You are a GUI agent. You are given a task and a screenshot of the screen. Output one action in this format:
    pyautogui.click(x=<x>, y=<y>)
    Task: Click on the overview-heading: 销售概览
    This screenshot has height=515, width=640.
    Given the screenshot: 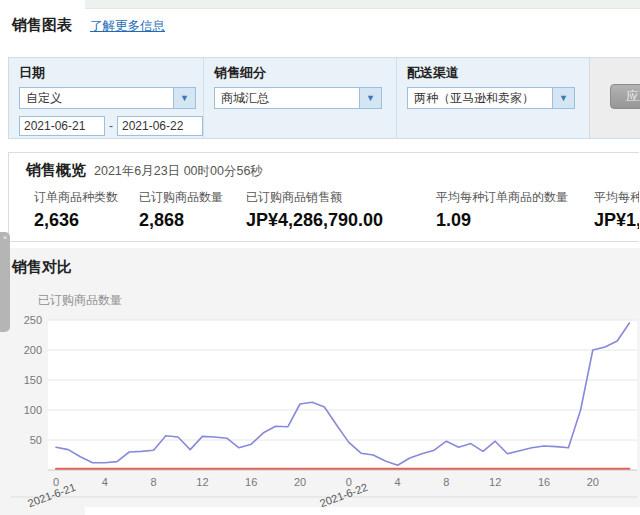 What is the action you would take?
    pyautogui.click(x=56, y=170)
    